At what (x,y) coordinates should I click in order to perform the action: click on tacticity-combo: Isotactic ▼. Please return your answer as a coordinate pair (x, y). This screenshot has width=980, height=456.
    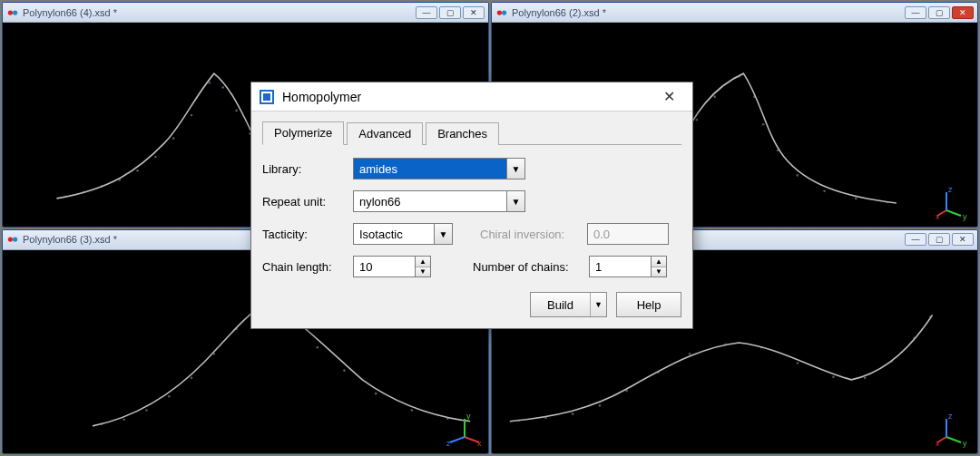
    Looking at the image, I should click on (403, 234).